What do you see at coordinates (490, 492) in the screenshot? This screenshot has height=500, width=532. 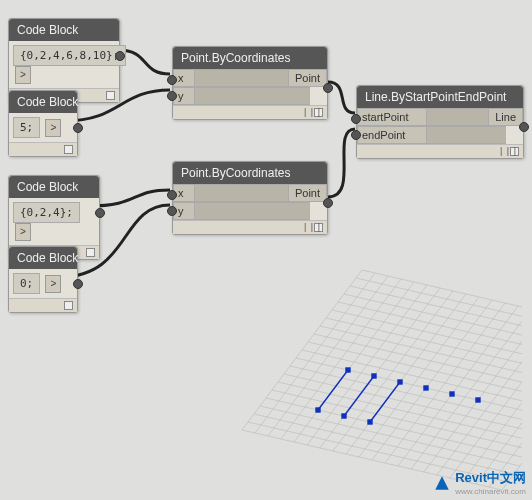 I see `watermark-url: www.chinarevit.com` at bounding box center [490, 492].